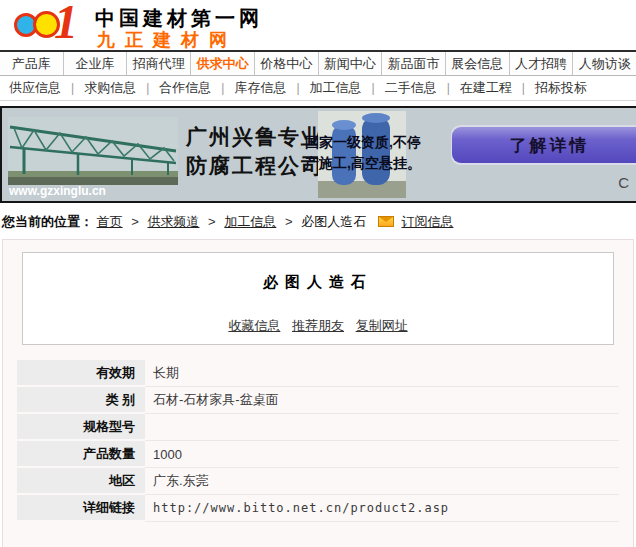  Describe the element at coordinates (382, 374) in the screenshot. I see `row-value: 长期` at that location.